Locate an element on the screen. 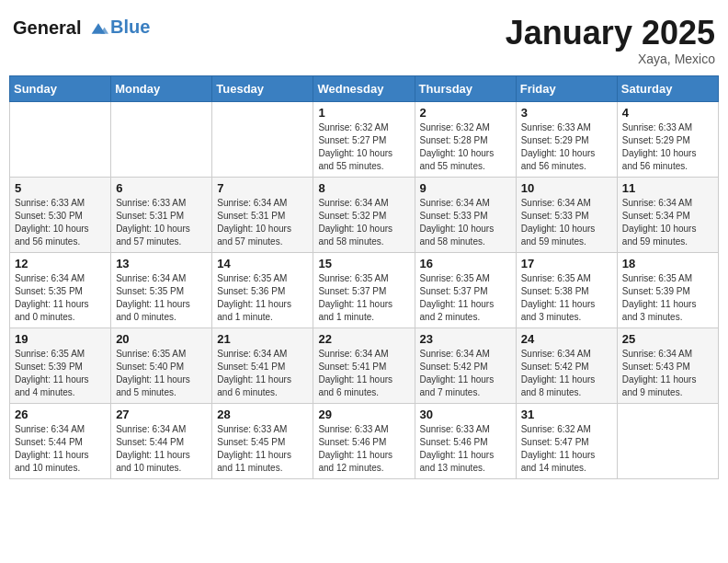 The image size is (728, 563). calendar-day-cell: 23Sunrise: 6:34 AM Sunset: 5:42 PM Dayli… is located at coordinates (465, 366).